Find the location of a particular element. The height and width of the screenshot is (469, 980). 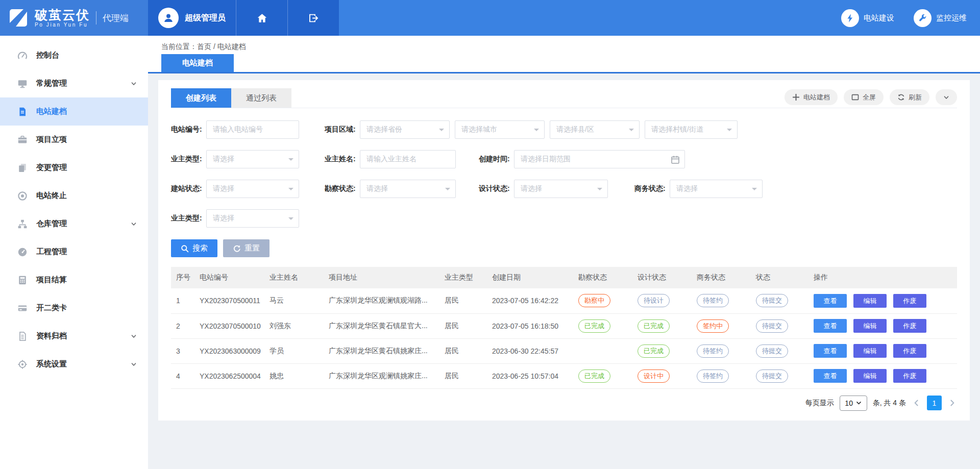

panel-tab-1: 通过列表 is located at coordinates (261, 98).